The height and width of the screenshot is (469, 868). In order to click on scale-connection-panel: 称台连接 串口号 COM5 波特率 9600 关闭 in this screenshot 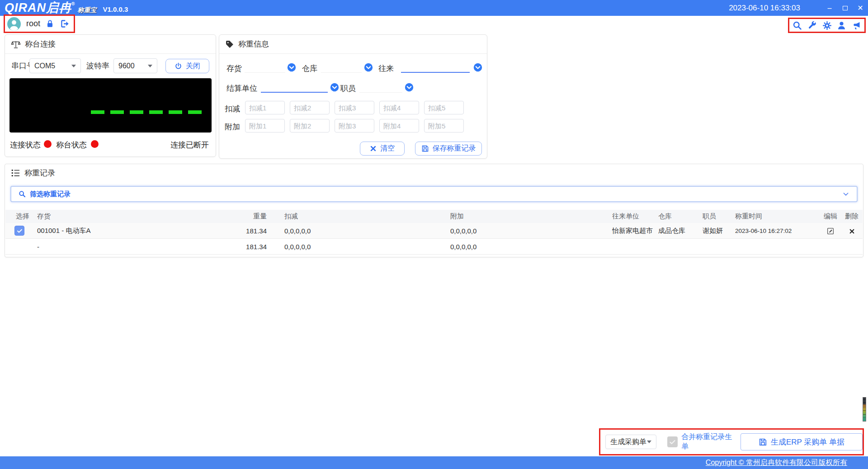, I will do `click(110, 96)`.